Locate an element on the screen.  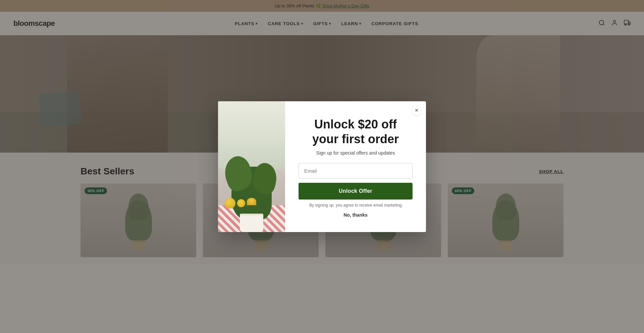
modal-plant-pot is located at coordinates (252, 223).